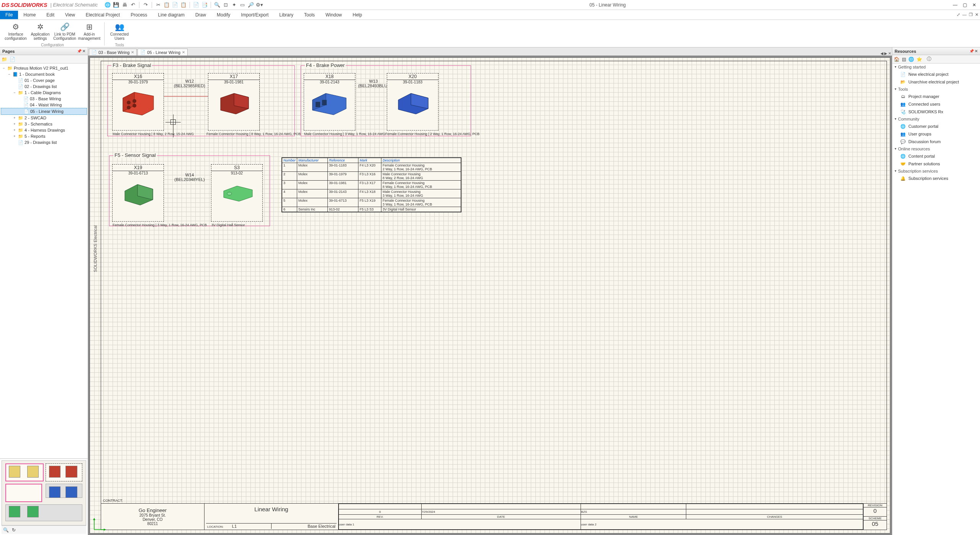 This screenshot has height=535, width=980. Describe the element at coordinates (44, 136) in the screenshot. I see `tree-item: +📁5 - Reports` at that location.